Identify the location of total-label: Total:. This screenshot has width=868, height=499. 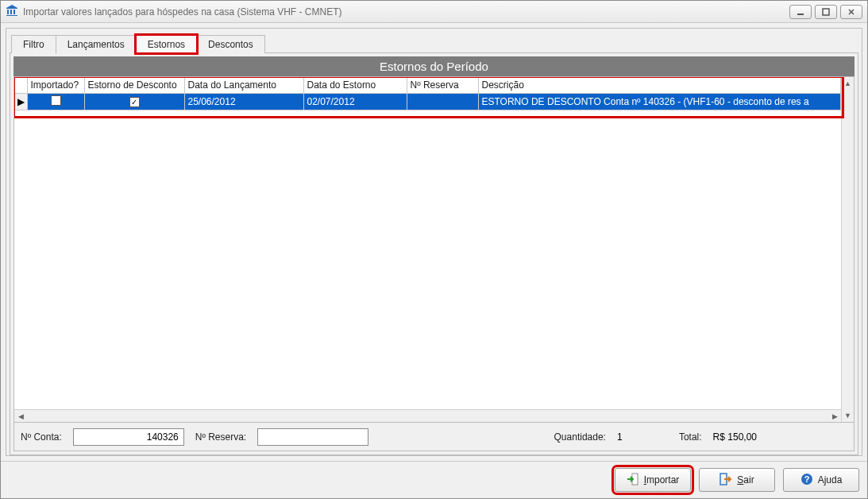
(691, 437).